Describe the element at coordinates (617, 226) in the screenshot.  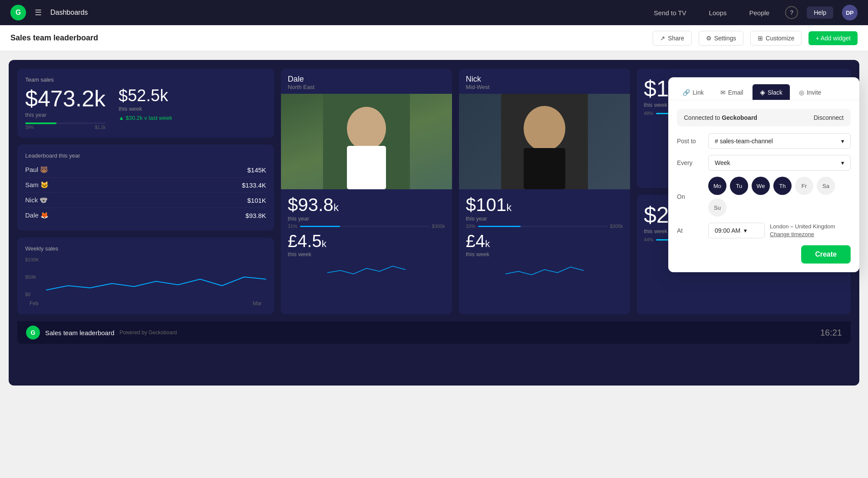
I see `nick-bar-max: $300k` at that location.